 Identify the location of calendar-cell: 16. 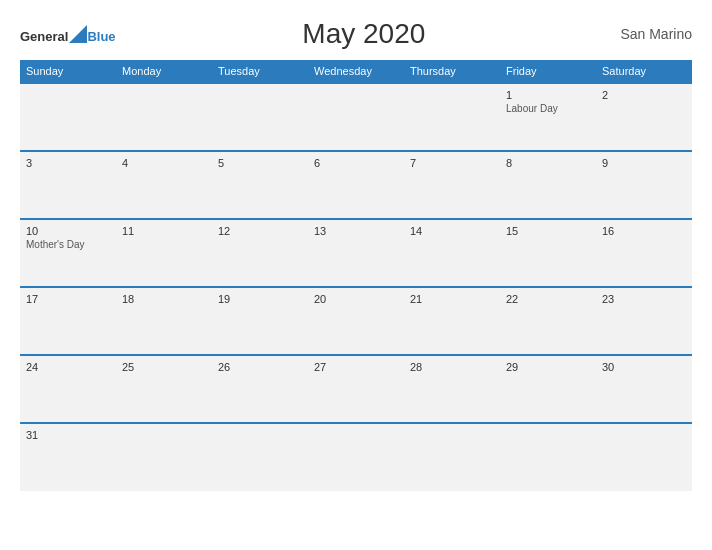
(644, 253).